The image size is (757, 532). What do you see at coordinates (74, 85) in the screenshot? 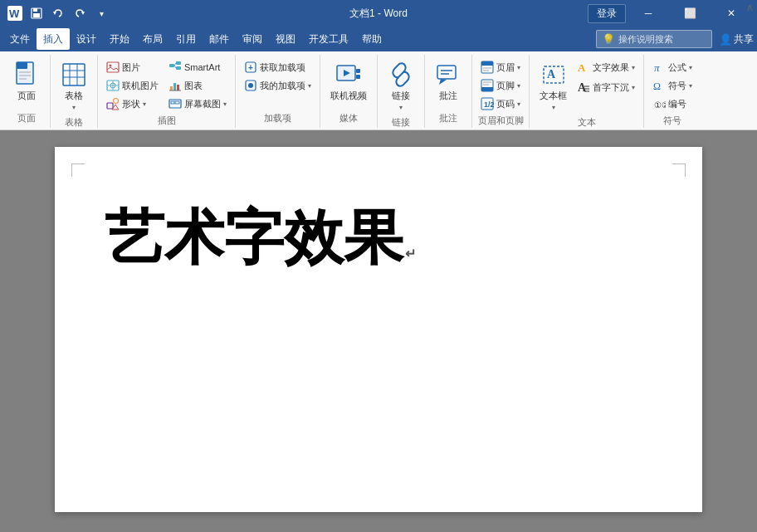
I see `ribbon-group-table-content: 表格 ▾` at bounding box center [74, 85].